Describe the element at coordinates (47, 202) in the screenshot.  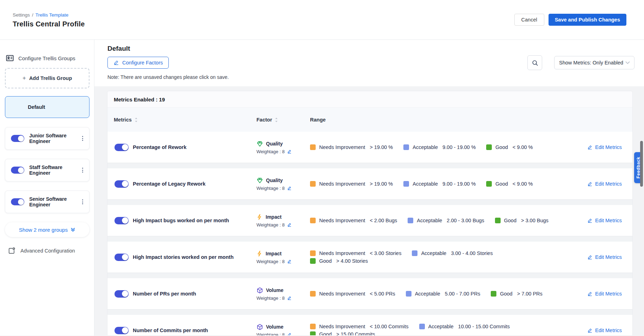
I see `sidebar-group-card-2: Senior Software Engineer` at that location.